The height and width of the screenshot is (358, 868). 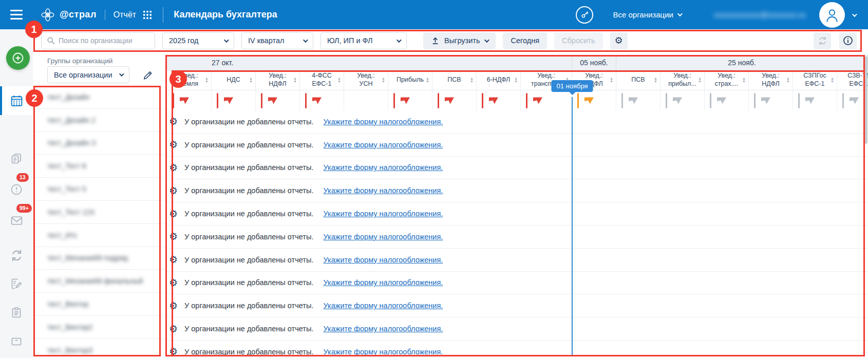 What do you see at coordinates (190, 80) in the screenshot?
I see `report-column-header: Увед.: земля ▲▼` at bounding box center [190, 80].